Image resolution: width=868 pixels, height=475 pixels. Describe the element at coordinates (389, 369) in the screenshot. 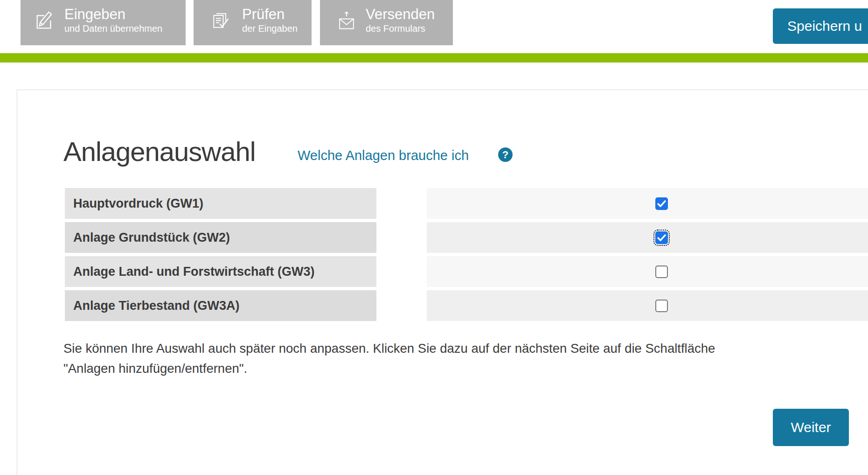

I see `note-line-2: "Anlagen hinzufügen/entfernen".` at that location.